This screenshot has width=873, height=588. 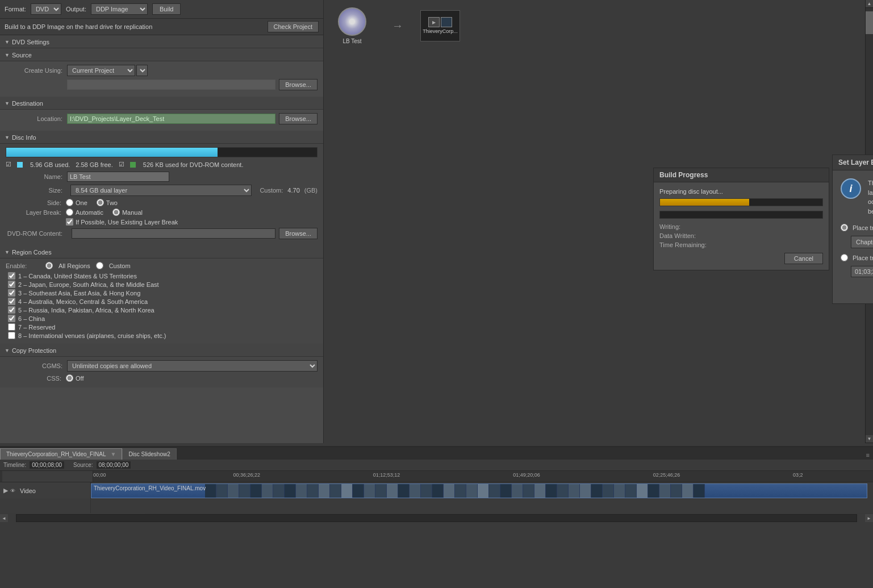 I want to click on video-track-eye: 👁, so click(x=12, y=491).